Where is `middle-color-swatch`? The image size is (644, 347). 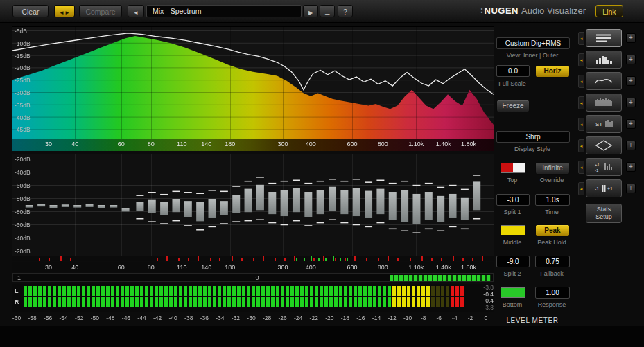
middle-color-swatch is located at coordinates (513, 230).